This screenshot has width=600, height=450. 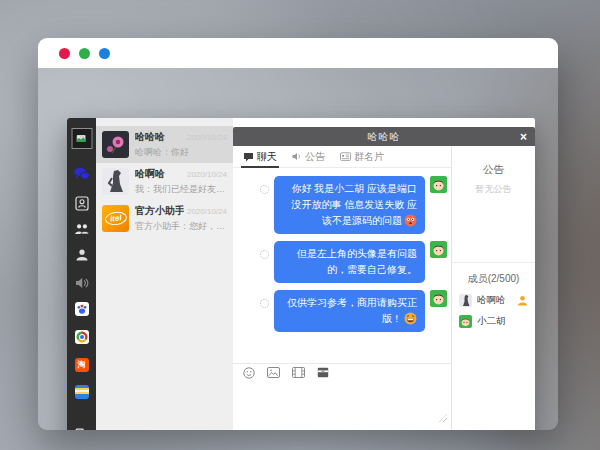 I want to click on notice-section: 公告 暂无公告, so click(x=494, y=204).